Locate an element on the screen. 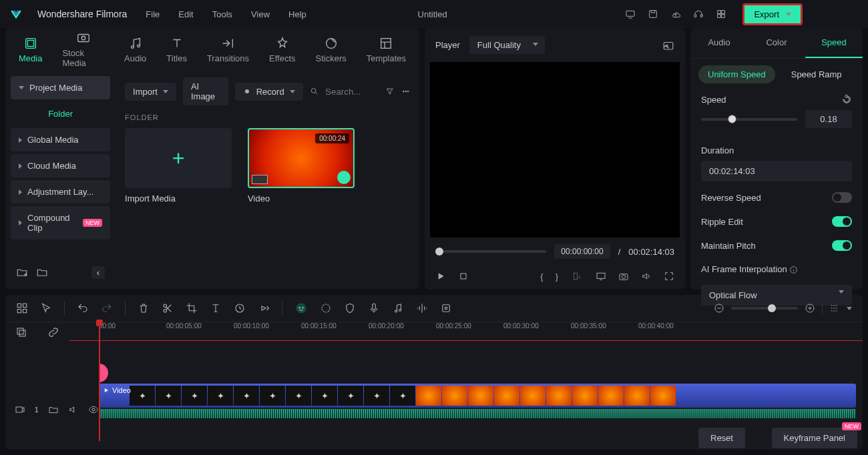 This screenshot has height=455, width=868. video-clip-card: 00:00:24 Video is located at coordinates (301, 165).